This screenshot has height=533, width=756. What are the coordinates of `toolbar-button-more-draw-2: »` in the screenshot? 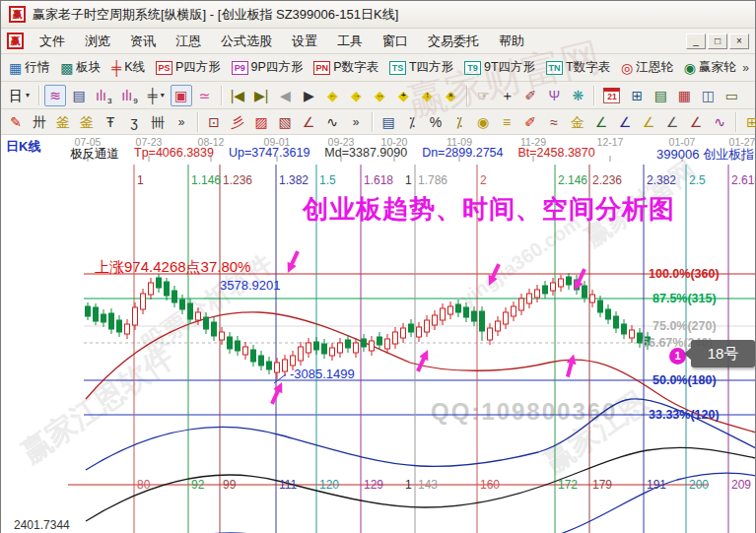 It's located at (356, 122).